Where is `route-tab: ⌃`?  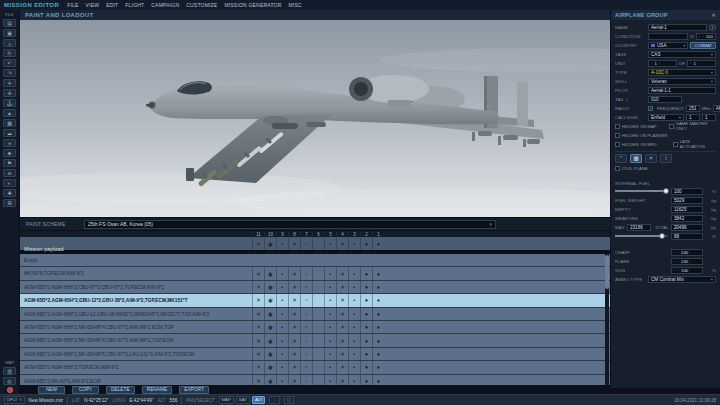
route-tab: ⌃ is located at coordinates (621, 158).